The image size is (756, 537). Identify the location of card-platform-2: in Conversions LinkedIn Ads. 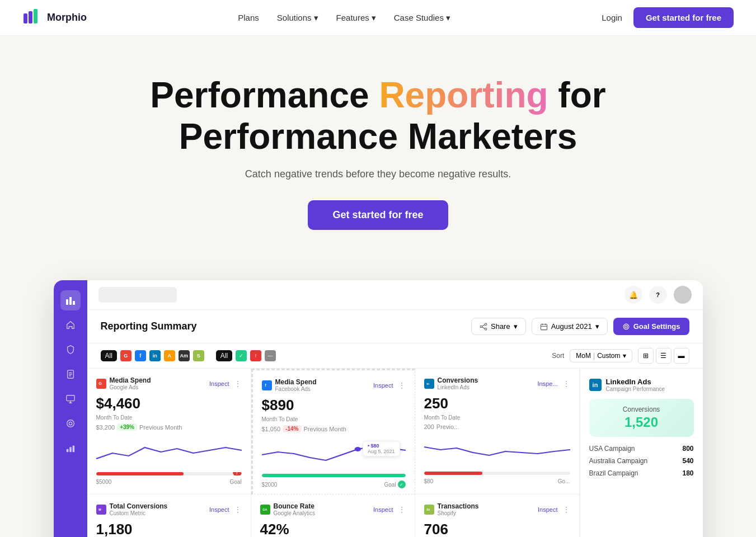
(451, 384).